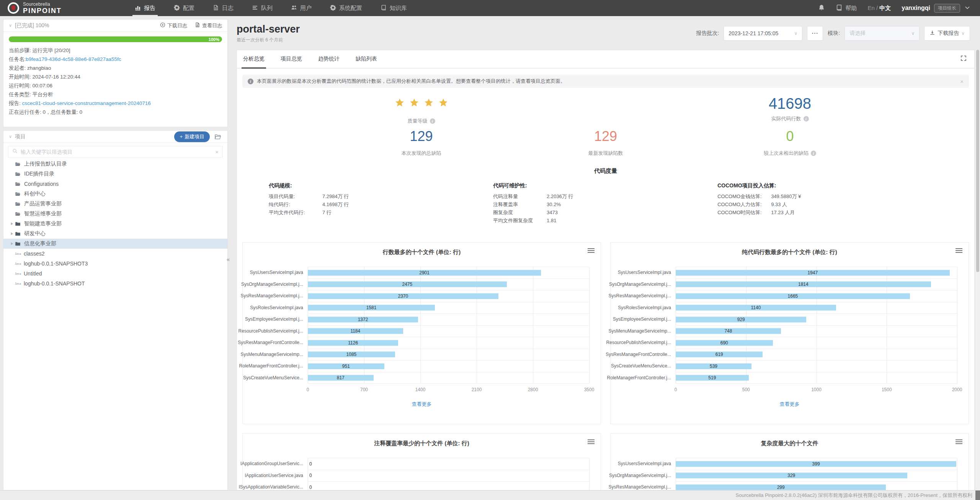 The width and height of the screenshot is (980, 500). Describe the element at coordinates (116, 284) in the screenshot. I see `tree-item: Javaloghub-0.0.1-SNAPSHOT` at that location.